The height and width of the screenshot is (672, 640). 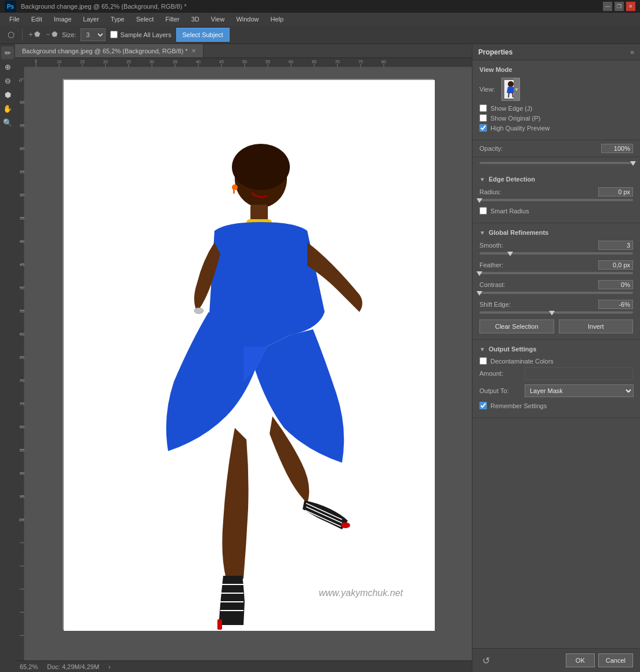 I want to click on high-quality-checkbox, so click(x=483, y=128).